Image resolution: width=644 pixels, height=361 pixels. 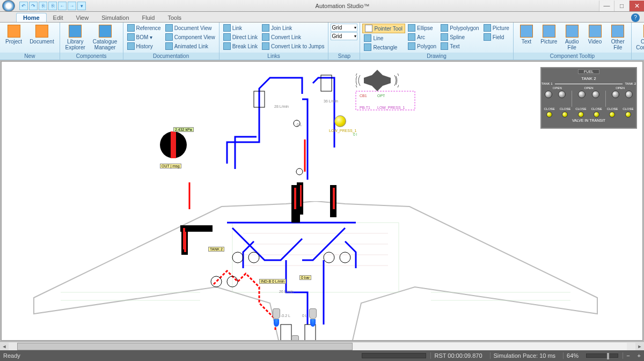 What do you see at coordinates (322, 6) in the screenshot?
I see `title-bar: ↶ ↷ ⎘ ⎘ ← → ▾ Automation Studio™ — □ ✕` at bounding box center [322, 6].